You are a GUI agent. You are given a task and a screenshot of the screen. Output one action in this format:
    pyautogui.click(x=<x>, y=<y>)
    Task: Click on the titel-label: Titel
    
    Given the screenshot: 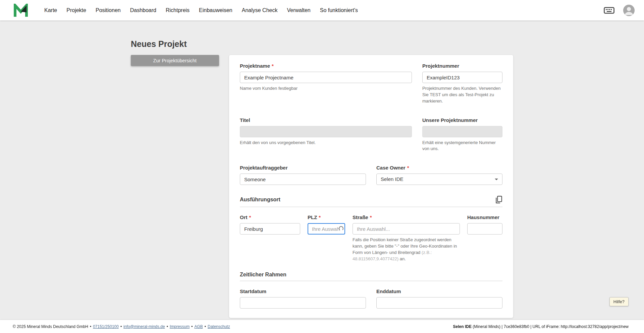 What is the action you would take?
    pyautogui.click(x=245, y=120)
    